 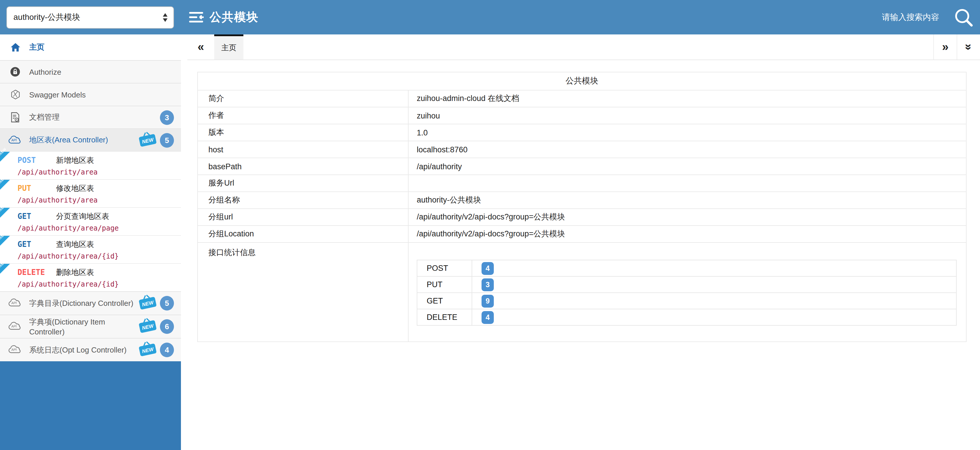 I want to click on logo: 公共模块, so click(x=224, y=17).